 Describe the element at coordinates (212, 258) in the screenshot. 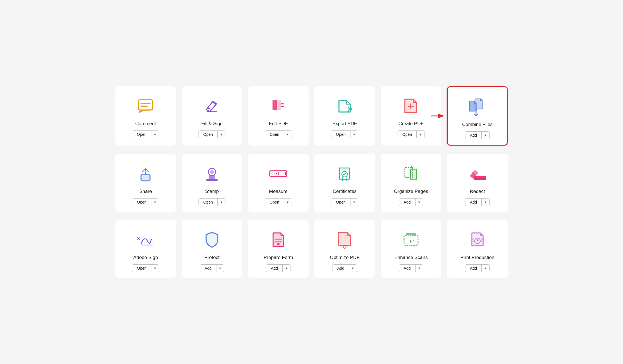

I see `protect-label: Protect` at that location.